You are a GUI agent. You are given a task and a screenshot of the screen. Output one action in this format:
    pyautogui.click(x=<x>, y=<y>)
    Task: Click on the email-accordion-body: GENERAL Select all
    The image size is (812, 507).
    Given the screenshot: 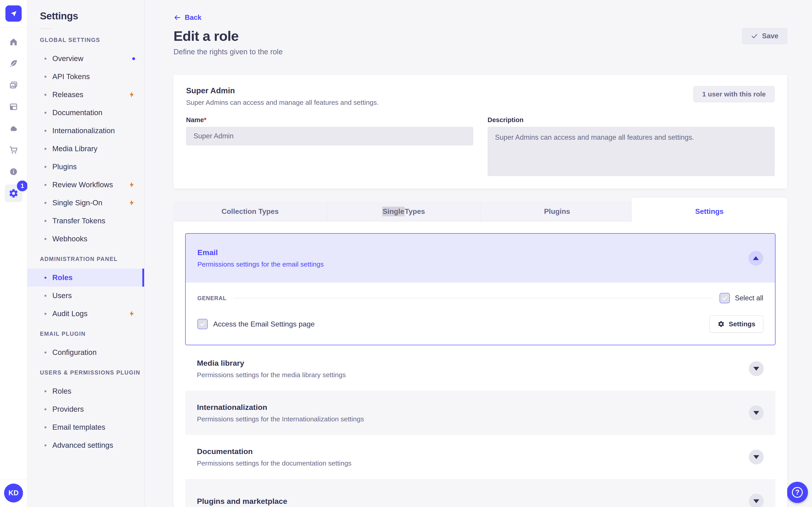 What is the action you would take?
    pyautogui.click(x=480, y=314)
    